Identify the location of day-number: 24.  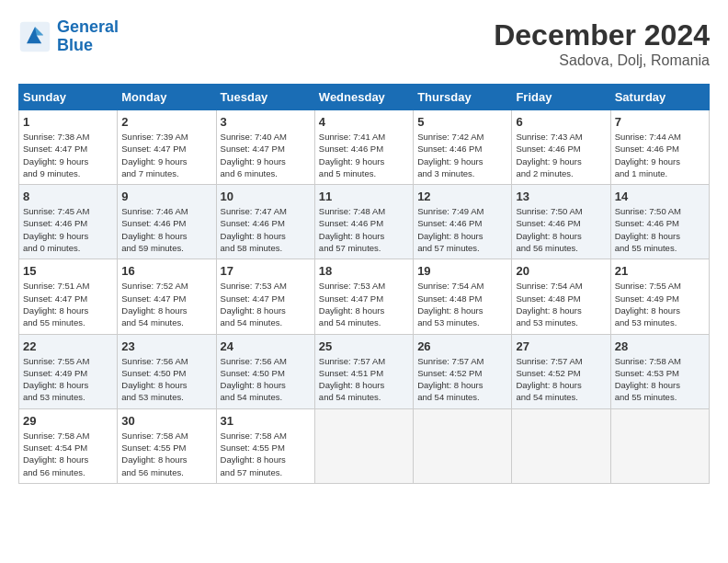
(266, 346).